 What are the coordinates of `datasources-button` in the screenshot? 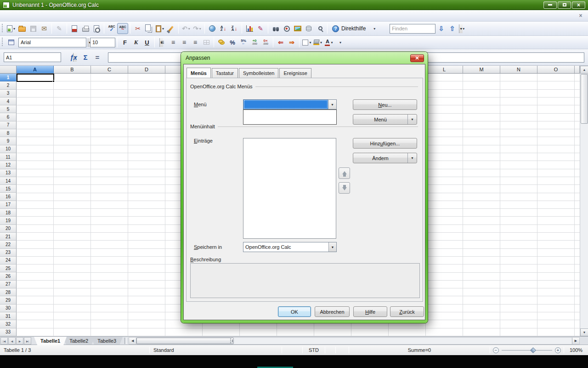 It's located at (309, 29).